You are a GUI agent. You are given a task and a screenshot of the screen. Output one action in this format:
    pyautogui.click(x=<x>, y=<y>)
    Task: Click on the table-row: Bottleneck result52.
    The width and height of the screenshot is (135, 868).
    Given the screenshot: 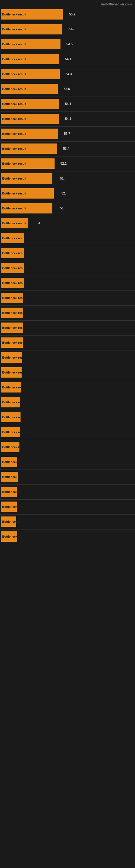 What is the action you would take?
    pyautogui.click(x=68, y=193)
    